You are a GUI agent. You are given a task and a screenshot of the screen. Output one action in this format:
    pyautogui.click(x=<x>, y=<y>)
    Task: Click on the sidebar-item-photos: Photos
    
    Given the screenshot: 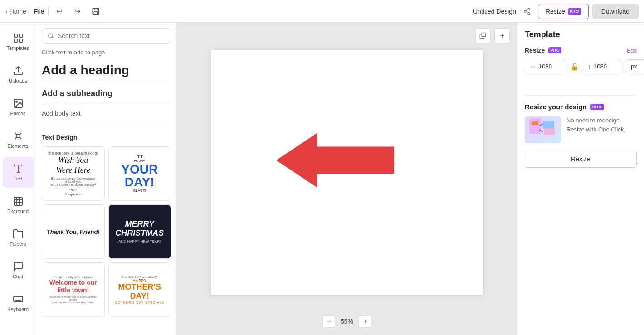 What is the action you would take?
    pyautogui.click(x=18, y=107)
    